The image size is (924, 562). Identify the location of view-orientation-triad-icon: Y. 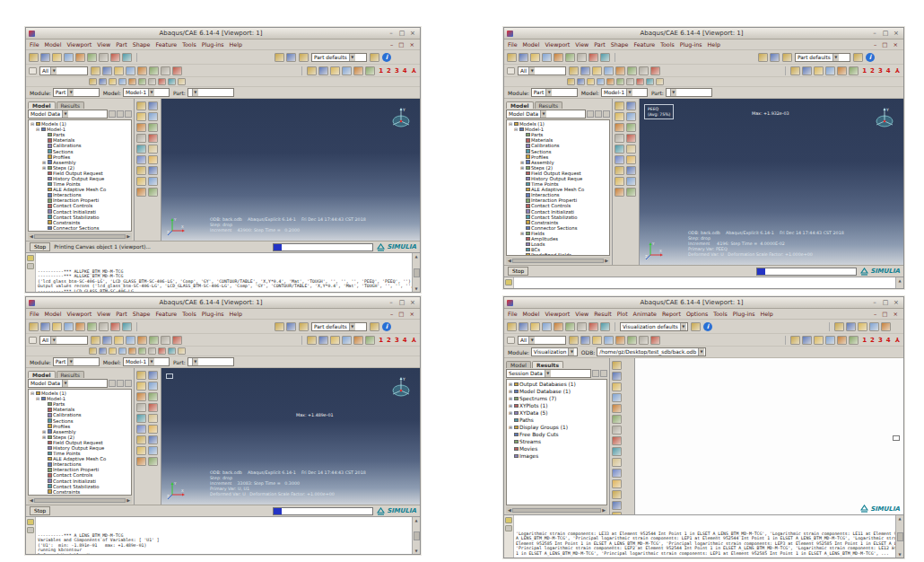
(885, 119).